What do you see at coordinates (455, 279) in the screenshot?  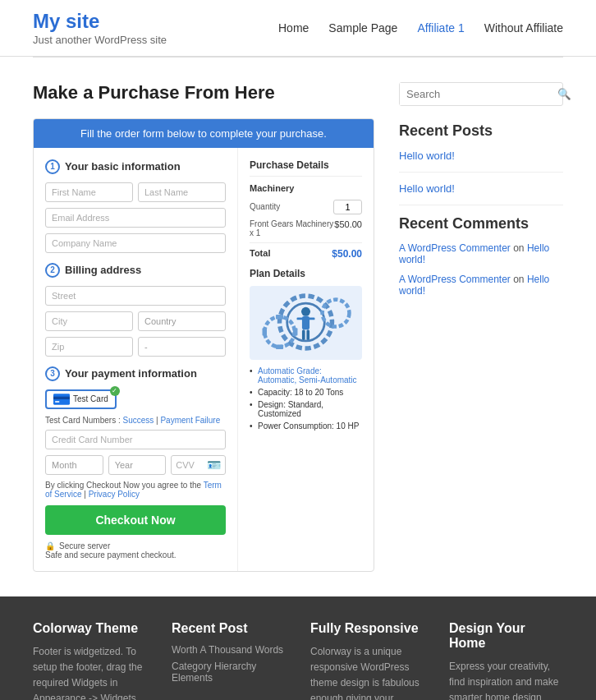 I see `comment-2-author: A WordPress Commenter` at bounding box center [455, 279].